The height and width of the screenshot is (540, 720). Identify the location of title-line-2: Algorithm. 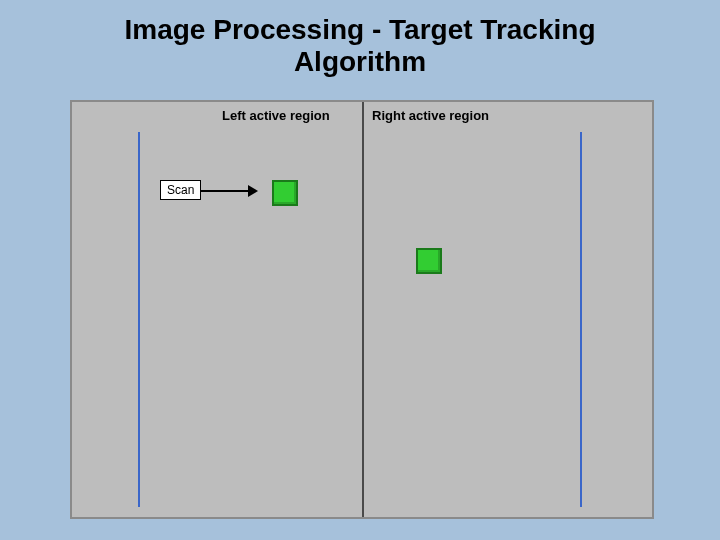
(360, 62).